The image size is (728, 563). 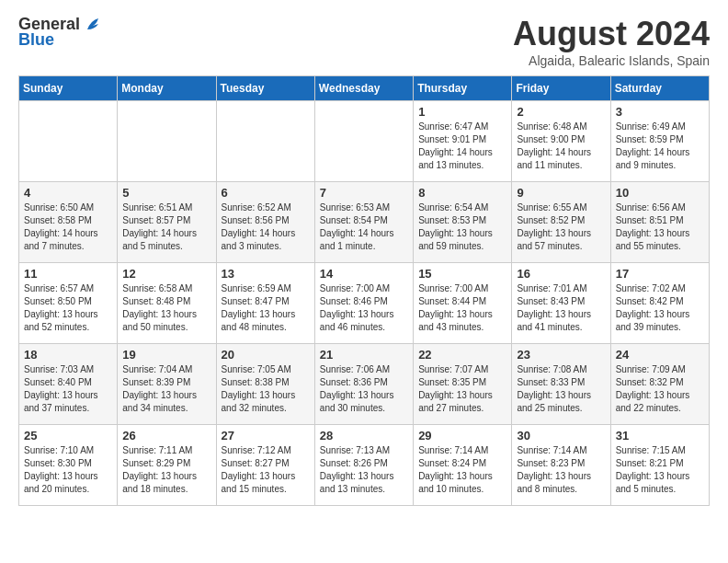 What do you see at coordinates (364, 304) in the screenshot?
I see `calendar-week-row: 11Sunrise: 6:57 AM Sunset: 8:50 PM Dayli…` at bounding box center [364, 304].